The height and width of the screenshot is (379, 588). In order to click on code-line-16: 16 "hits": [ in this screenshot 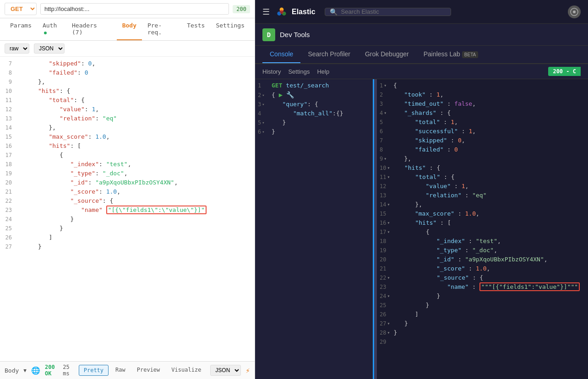, I will do `click(127, 146)`.